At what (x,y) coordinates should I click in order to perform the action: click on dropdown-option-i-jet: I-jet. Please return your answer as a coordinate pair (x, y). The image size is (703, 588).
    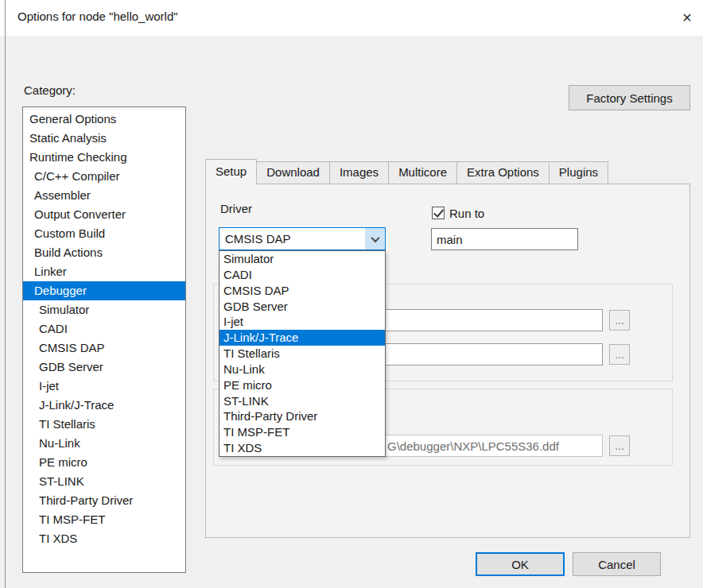
    Looking at the image, I should click on (302, 322).